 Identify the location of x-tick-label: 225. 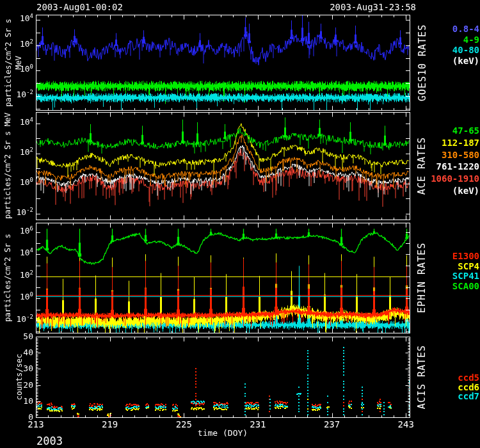
(184, 424).